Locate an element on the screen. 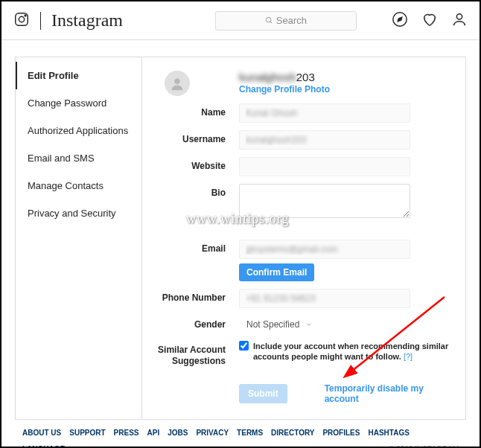  footer-link: JOBS is located at coordinates (177, 433).